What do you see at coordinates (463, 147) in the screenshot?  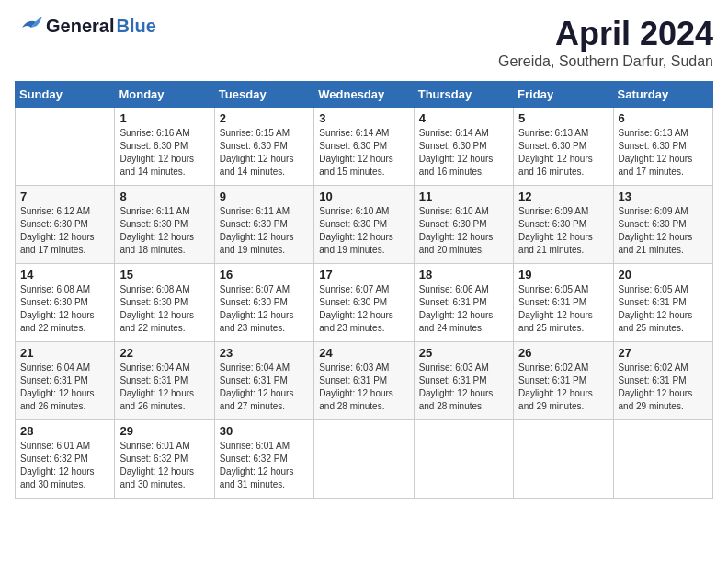 I see `calendar-cell: 4Sunrise: 6:14 AMSunset: 6:30 PMDaylight…` at bounding box center [463, 147].